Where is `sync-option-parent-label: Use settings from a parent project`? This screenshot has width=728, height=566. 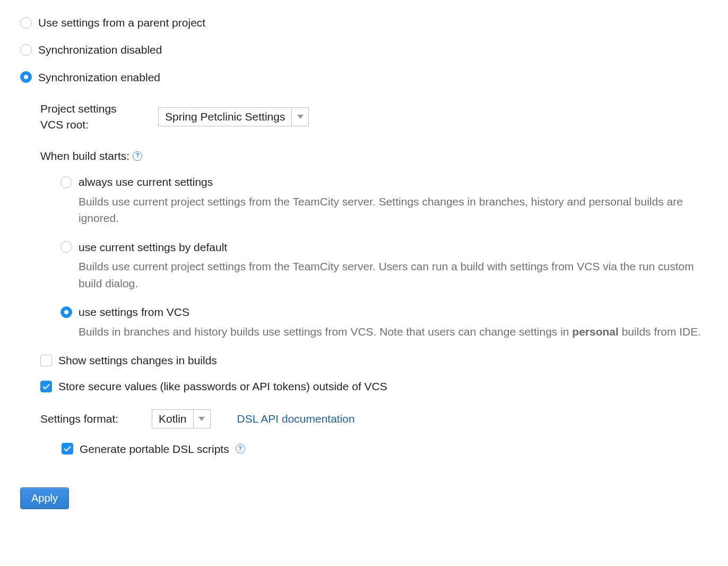 sync-option-parent-label: Use settings from a parent project is located at coordinates (122, 22).